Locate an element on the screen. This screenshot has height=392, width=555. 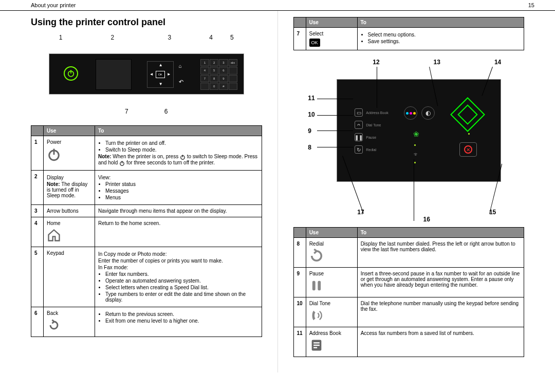
arrow-left: ◄ is located at coordinates (152, 74).